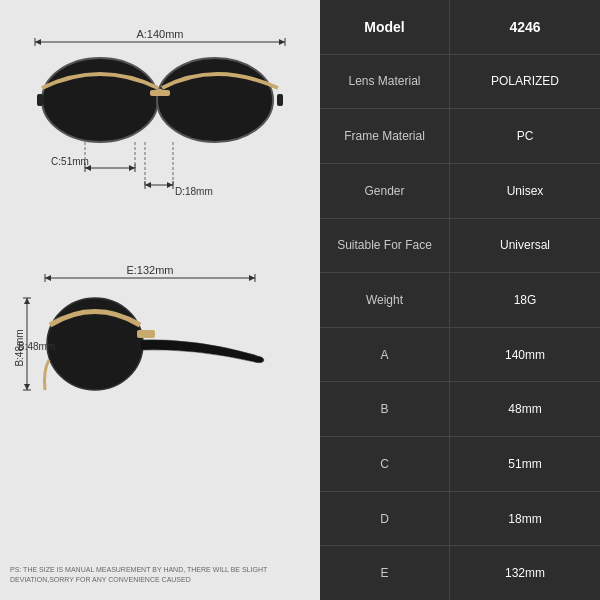 Image resolution: width=600 pixels, height=600 pixels. What do you see at coordinates (460, 246) in the screenshot?
I see `spec-row-face: Suitable For Face Universal` at bounding box center [460, 246].